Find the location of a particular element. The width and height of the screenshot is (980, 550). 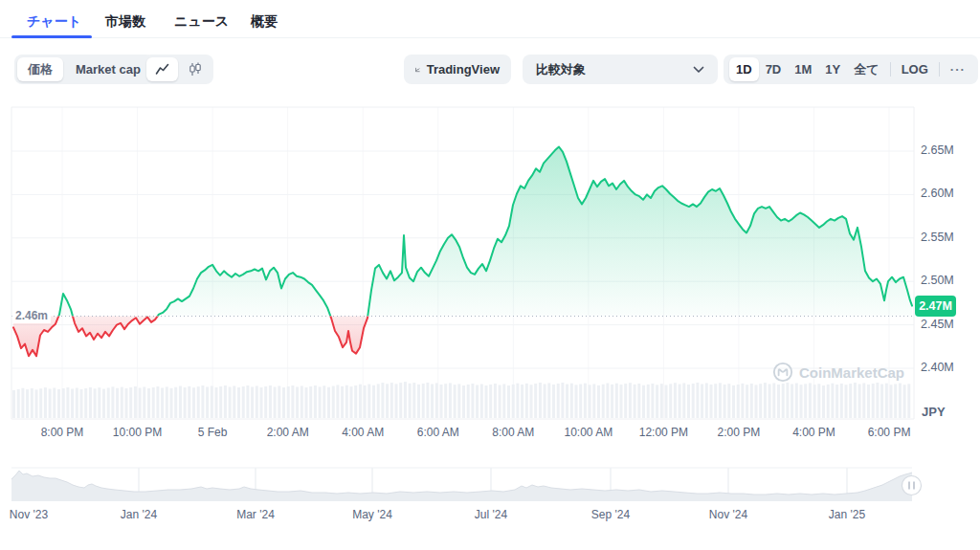

tabbar-divider is located at coordinates (490, 38).